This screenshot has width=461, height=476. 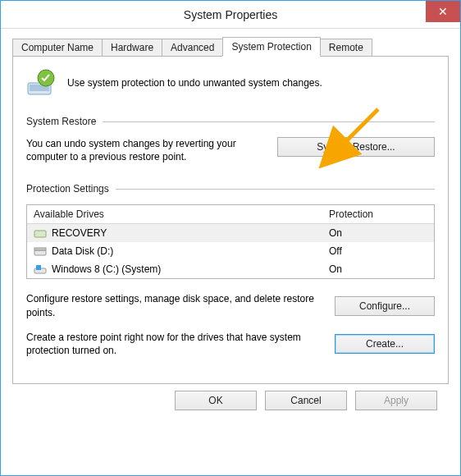 What do you see at coordinates (378, 214) in the screenshot?
I see `column-protection: Protection` at bounding box center [378, 214].